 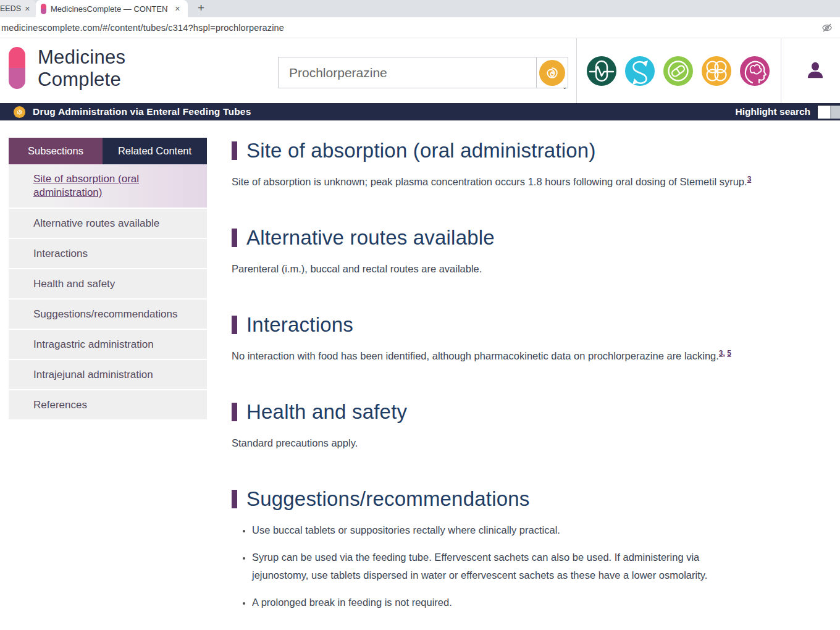 I want to click on section-heading: Health and safety, so click(x=530, y=412).